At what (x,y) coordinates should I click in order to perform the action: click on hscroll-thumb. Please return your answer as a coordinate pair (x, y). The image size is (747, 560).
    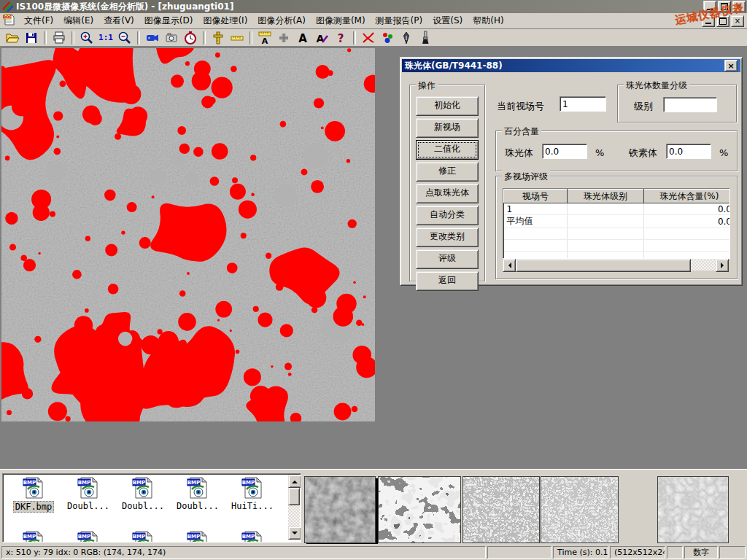
    Looking at the image, I should click on (603, 265).